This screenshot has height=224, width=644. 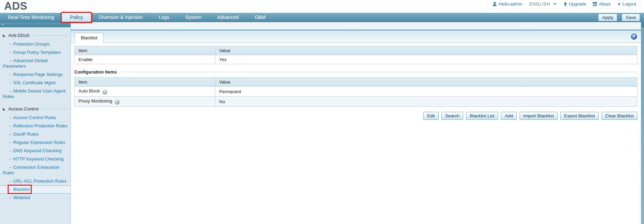 I want to click on logout-label: Logout, so click(x=629, y=4).